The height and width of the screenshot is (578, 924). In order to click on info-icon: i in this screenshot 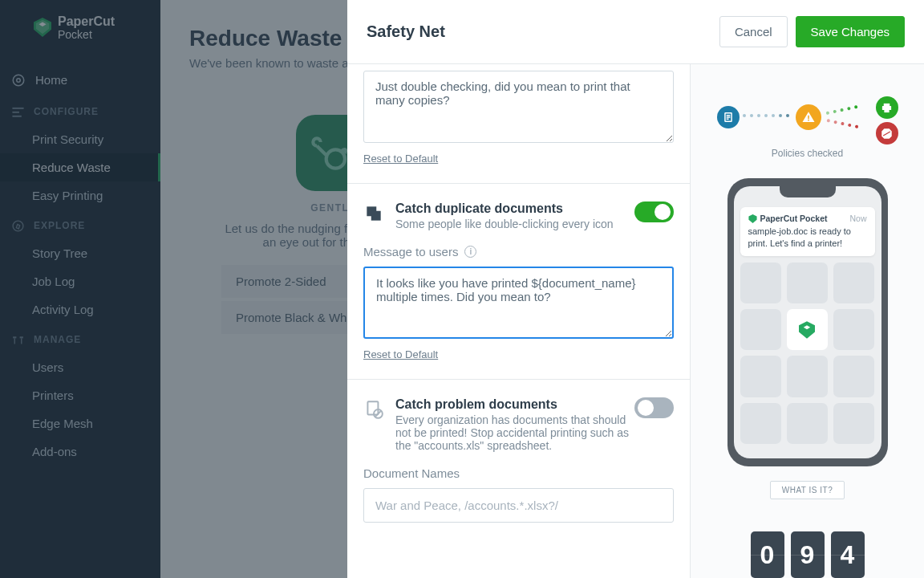, I will do `click(470, 252)`.